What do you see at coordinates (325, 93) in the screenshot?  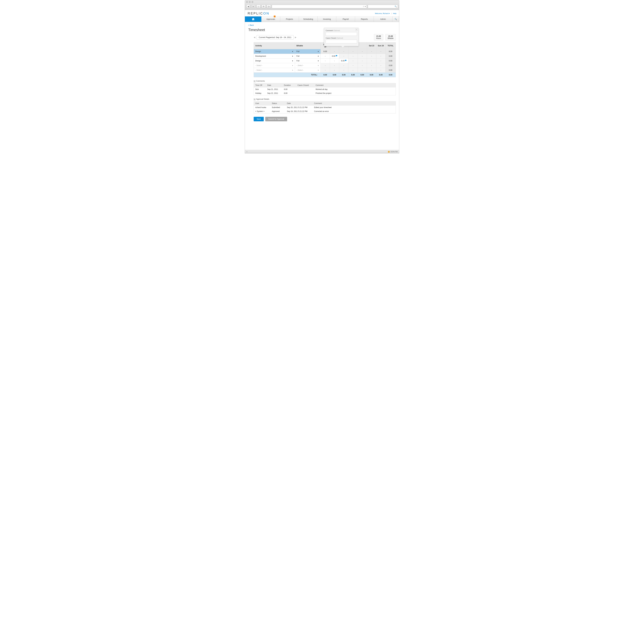 I see `comment-row: HolidaySep 22, 20118.00Finished the proj…` at bounding box center [325, 93].